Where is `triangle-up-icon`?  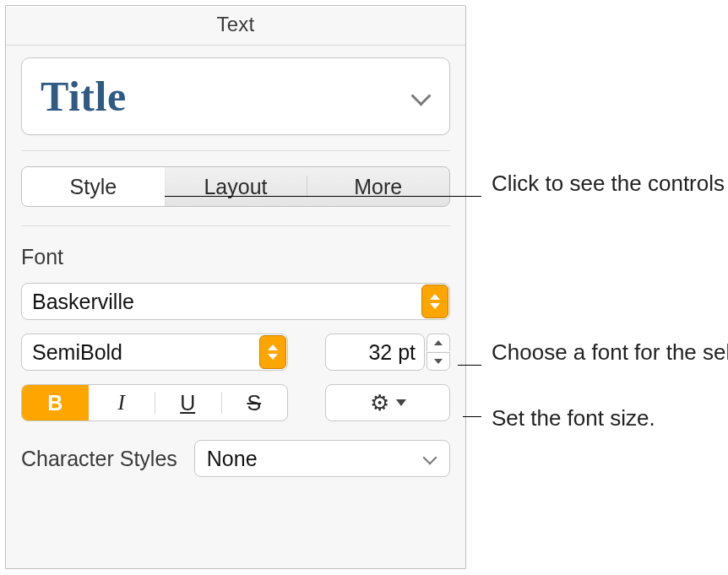
triangle-up-icon is located at coordinates (438, 343).